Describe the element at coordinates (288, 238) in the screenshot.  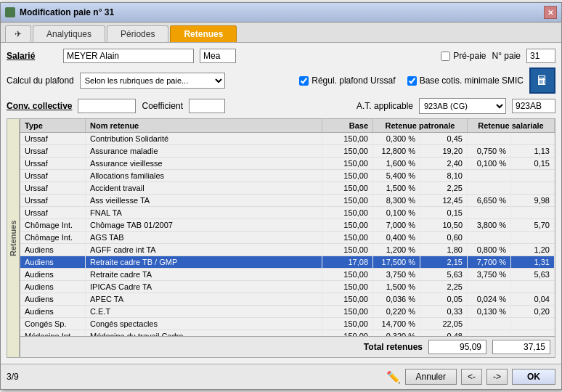
I see `table-row: Chômage Int. AGS TAB 150,00 0,400 % 0,60` at that location.